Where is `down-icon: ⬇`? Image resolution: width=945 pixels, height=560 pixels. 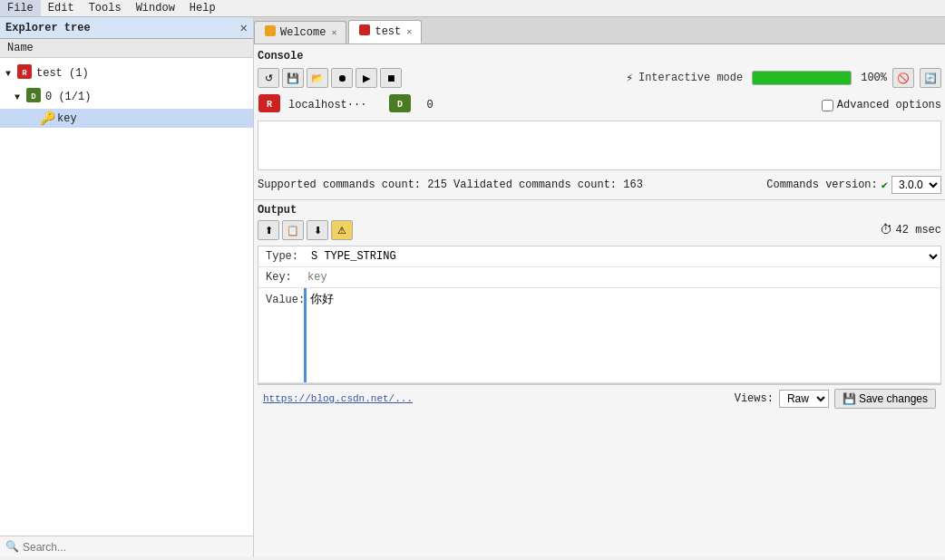
down-icon: ⬇ is located at coordinates (317, 230).